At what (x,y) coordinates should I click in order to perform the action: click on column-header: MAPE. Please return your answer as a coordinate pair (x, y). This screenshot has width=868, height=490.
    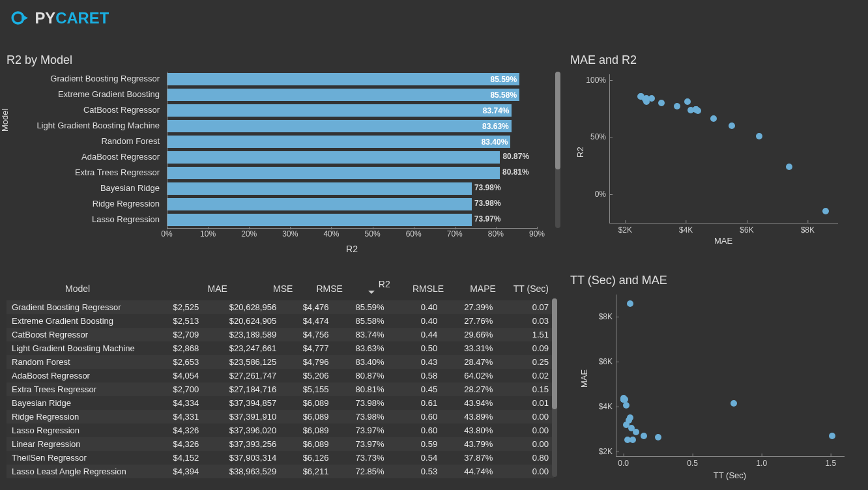
    Looking at the image, I should click on (475, 288).